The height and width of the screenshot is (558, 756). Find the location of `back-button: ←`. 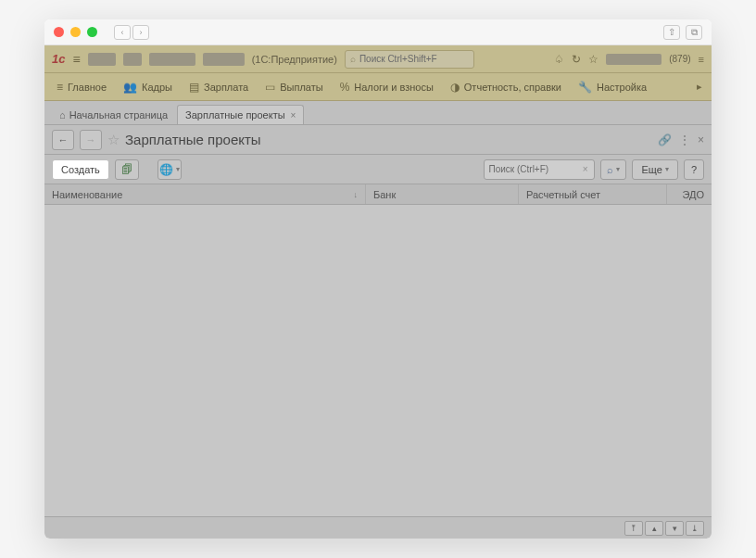

back-button: ← is located at coordinates (63, 140).